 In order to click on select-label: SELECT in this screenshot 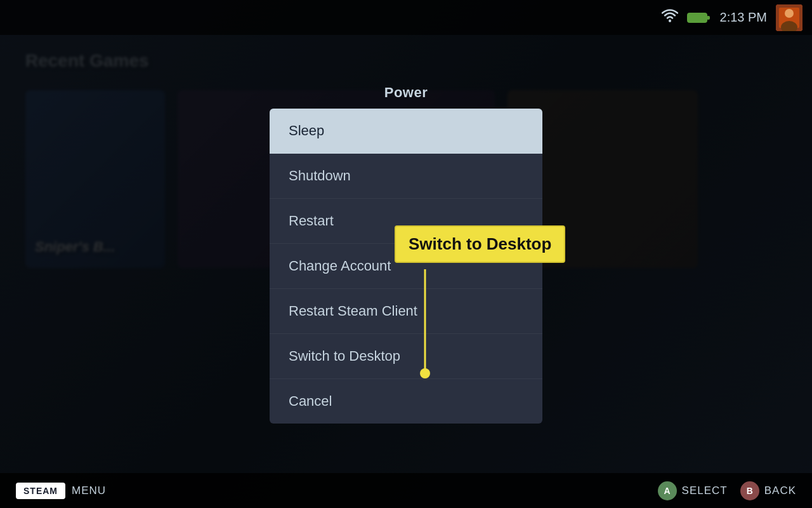, I will do `click(705, 491)`.